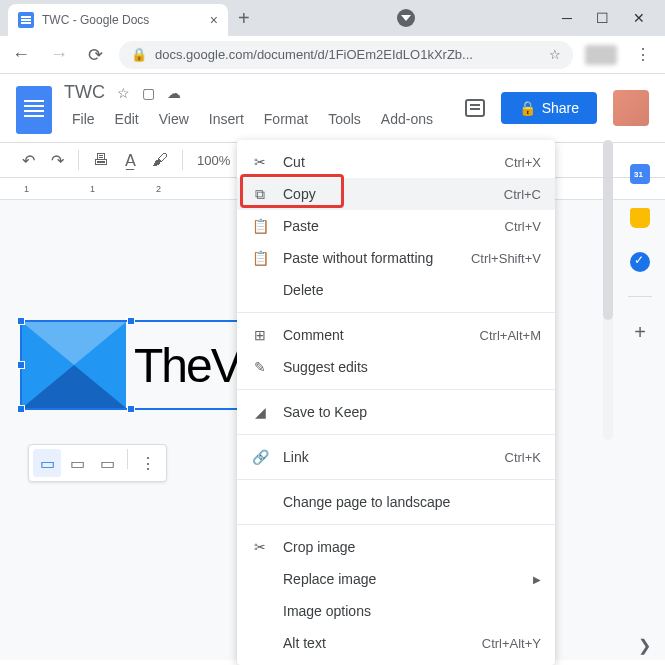 The image size is (665, 665). What do you see at coordinates (84, 119) in the screenshot?
I see `menu-file: File` at bounding box center [84, 119].